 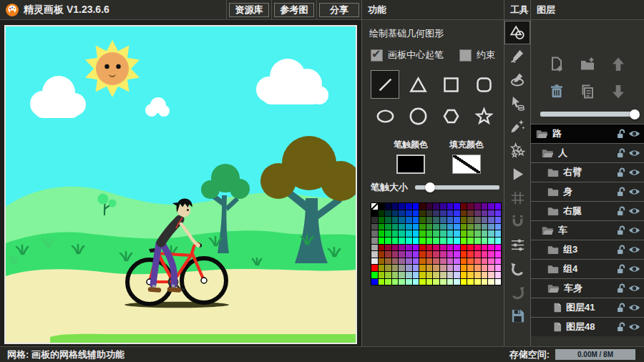 What do you see at coordinates (587, 92) in the screenshot?
I see `layers-duplicate-button` at bounding box center [587, 92].